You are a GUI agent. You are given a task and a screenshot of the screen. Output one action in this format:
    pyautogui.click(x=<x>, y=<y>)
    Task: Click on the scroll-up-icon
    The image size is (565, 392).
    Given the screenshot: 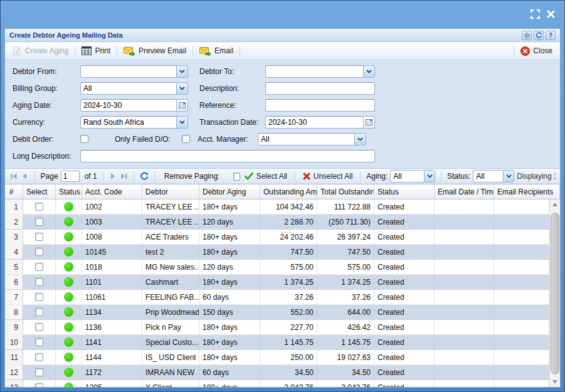 What is the action you would take?
    pyautogui.click(x=555, y=204)
    